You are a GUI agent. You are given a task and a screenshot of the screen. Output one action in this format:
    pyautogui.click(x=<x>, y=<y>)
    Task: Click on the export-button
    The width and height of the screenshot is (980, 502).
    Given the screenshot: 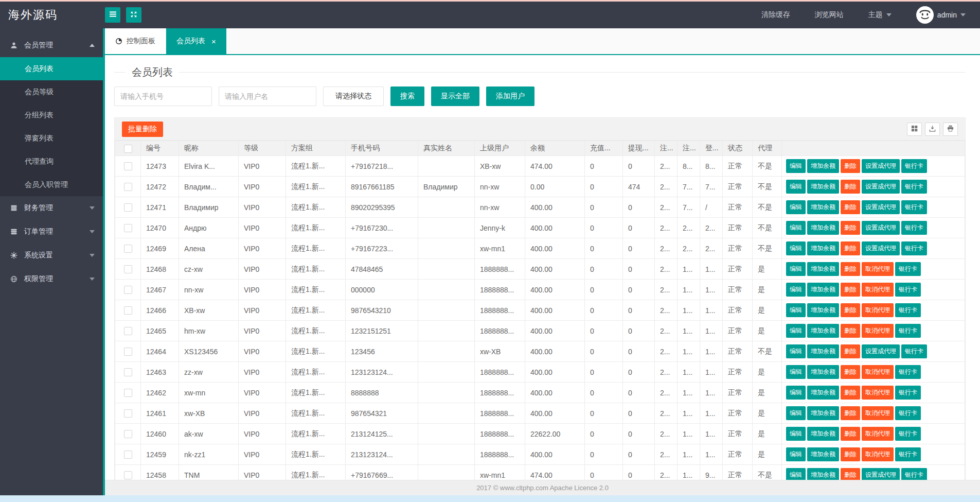 What is the action you would take?
    pyautogui.click(x=932, y=129)
    